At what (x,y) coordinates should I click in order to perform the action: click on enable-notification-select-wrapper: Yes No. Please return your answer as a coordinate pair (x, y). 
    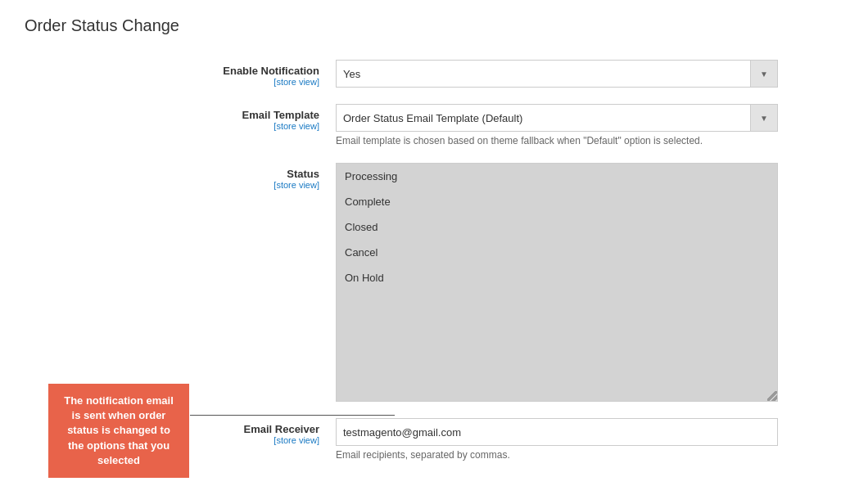
    Looking at the image, I should click on (557, 74).